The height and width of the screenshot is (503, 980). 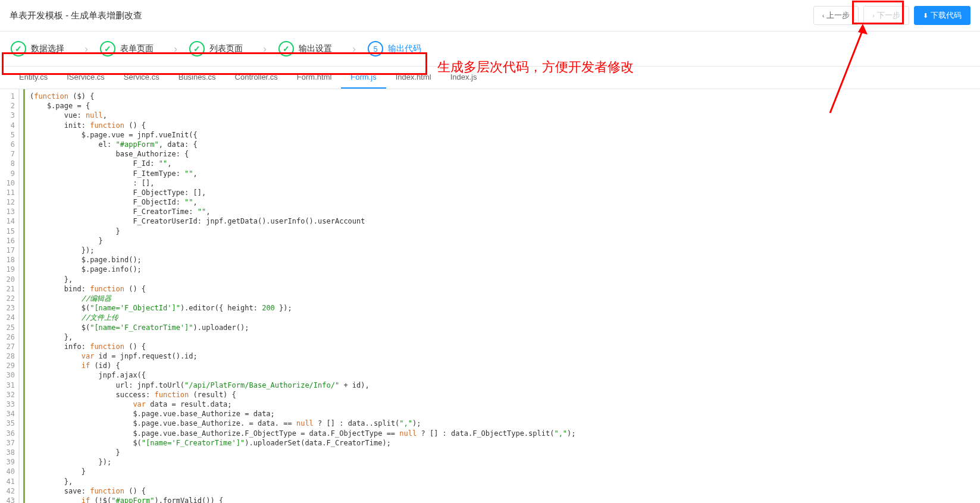 What do you see at coordinates (55, 49) in the screenshot?
I see `step-1: 数据选择›` at bounding box center [55, 49].